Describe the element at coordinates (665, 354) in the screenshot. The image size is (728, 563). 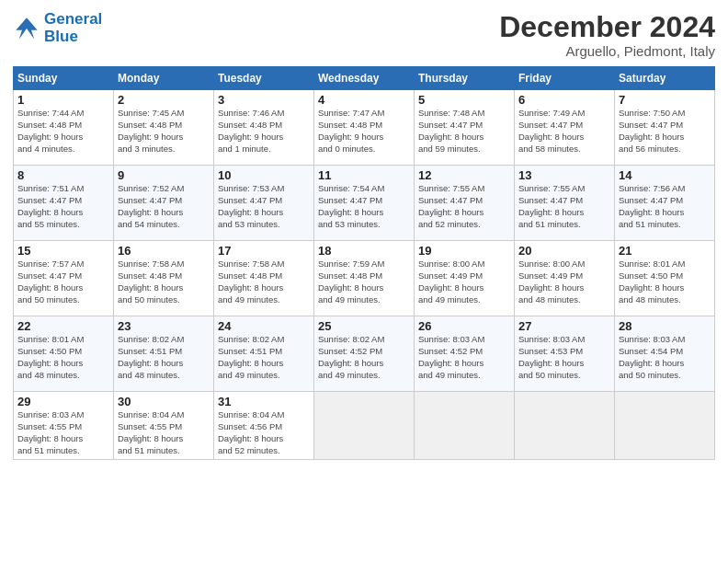
I see `calendar-cell: 28Sunrise: 8:03 AM Sunset: 4:54 PM Dayli…` at that location.